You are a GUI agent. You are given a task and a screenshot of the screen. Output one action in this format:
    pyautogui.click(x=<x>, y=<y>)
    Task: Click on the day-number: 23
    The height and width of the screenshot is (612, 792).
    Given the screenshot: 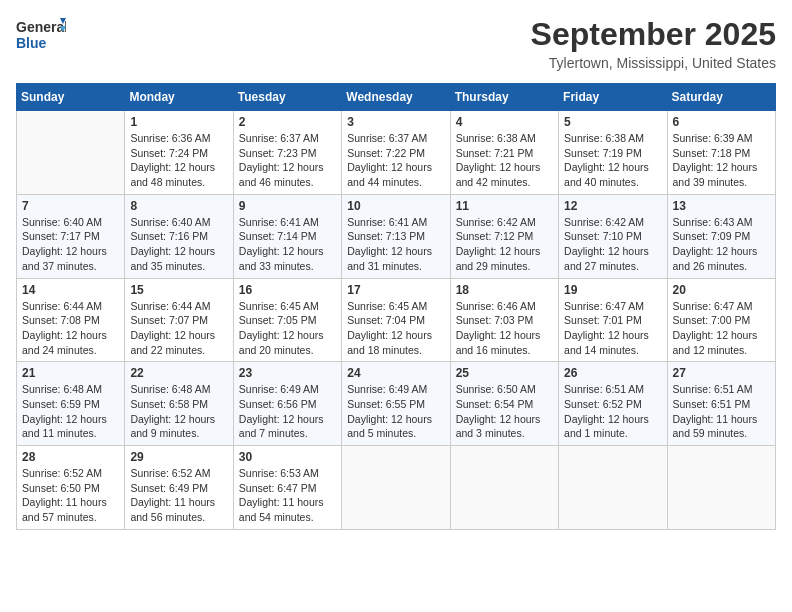 What is the action you would take?
    pyautogui.click(x=288, y=373)
    